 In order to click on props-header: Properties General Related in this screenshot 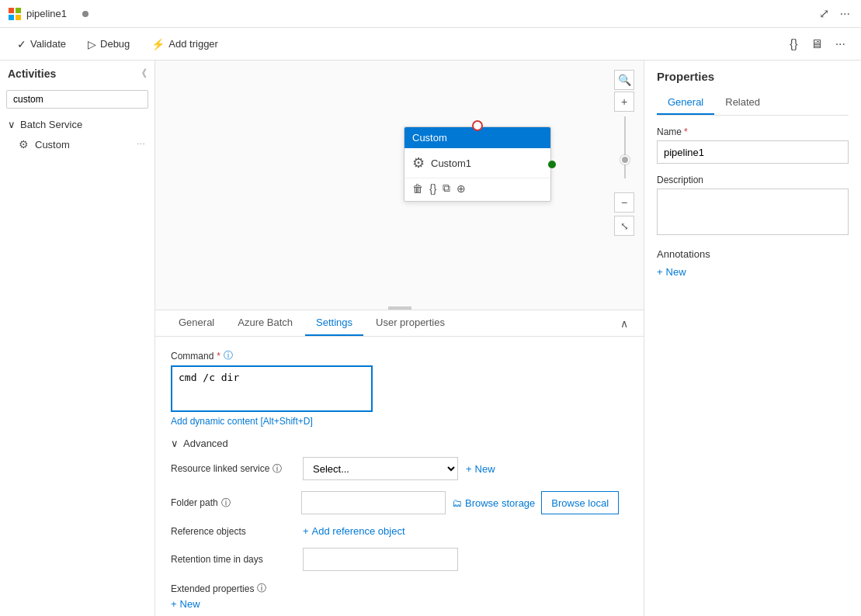, I will do `click(753, 88)`.